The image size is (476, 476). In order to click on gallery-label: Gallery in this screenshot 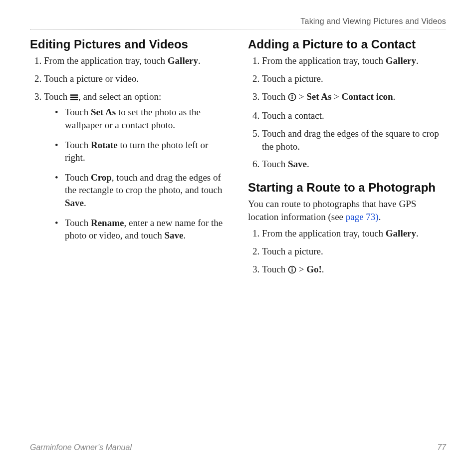, I will do `click(183, 61)`.